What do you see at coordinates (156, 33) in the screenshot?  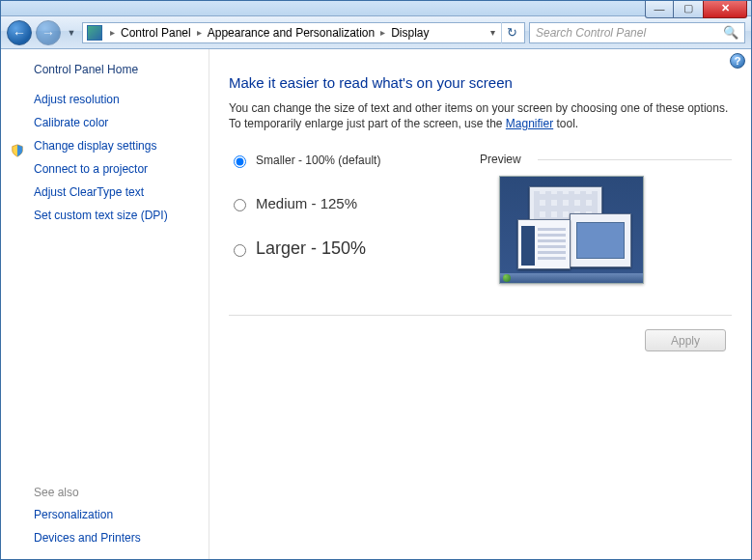 I see `breadcrumb-item: Control Panel` at bounding box center [156, 33].